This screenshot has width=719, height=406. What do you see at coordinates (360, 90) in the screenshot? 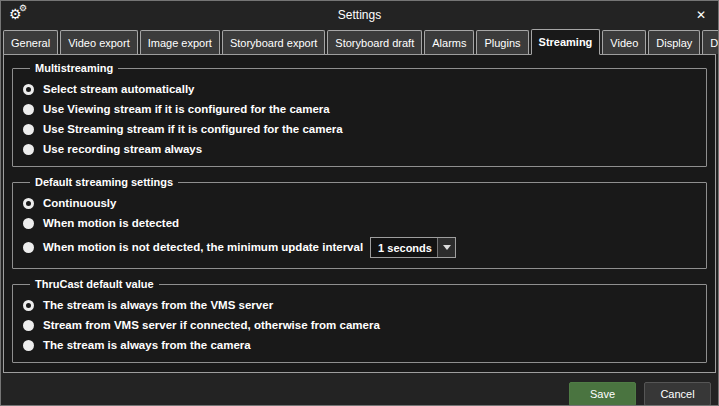
I see `radio-option-select-stream-automatically: Select stream automatically` at bounding box center [360, 90].